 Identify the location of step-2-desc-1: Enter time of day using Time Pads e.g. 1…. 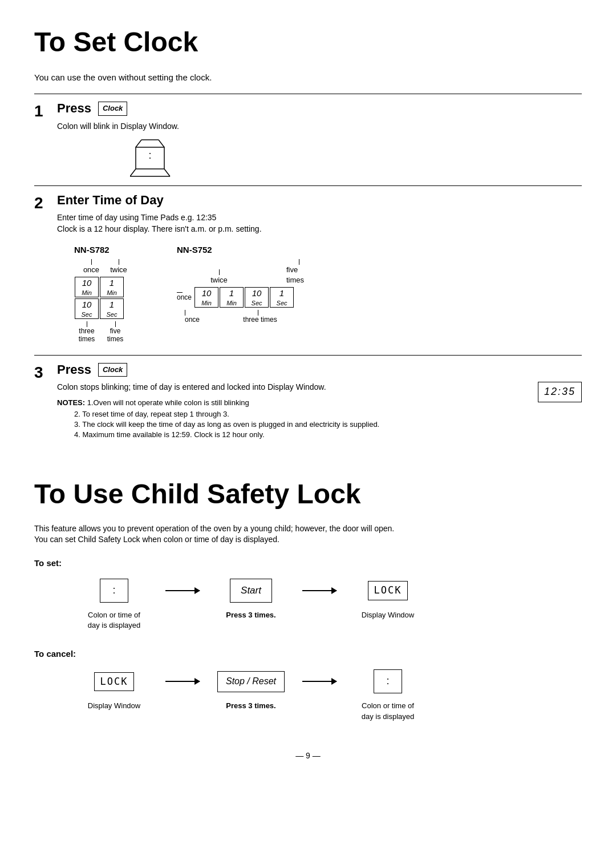
(137, 217).